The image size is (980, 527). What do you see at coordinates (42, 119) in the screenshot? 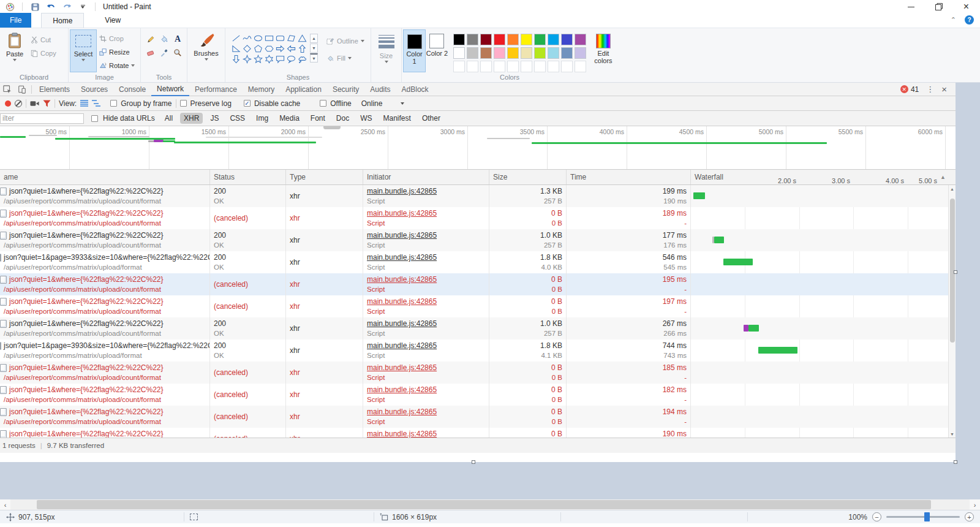
I see `filter-input: ilter` at bounding box center [42, 119].